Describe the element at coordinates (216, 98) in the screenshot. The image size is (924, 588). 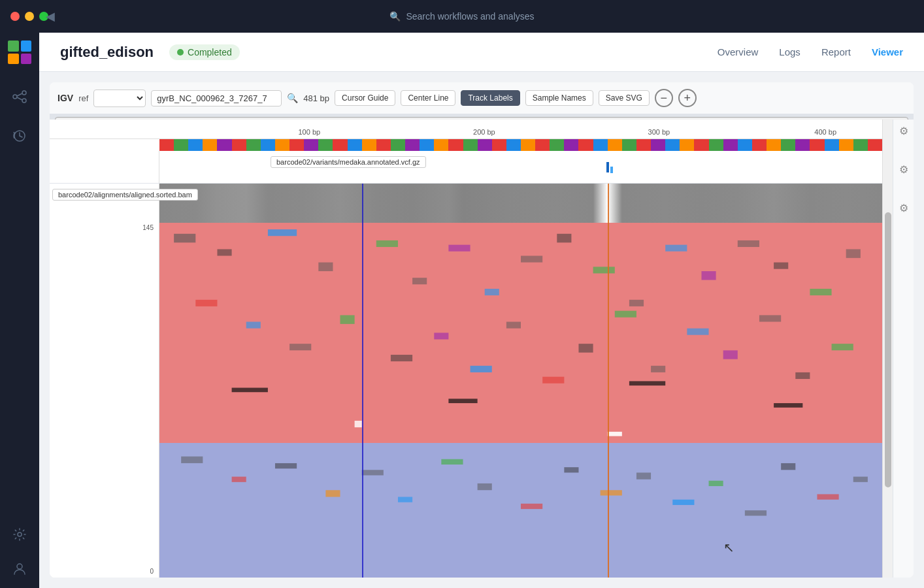
I see `igv-search-input` at that location.